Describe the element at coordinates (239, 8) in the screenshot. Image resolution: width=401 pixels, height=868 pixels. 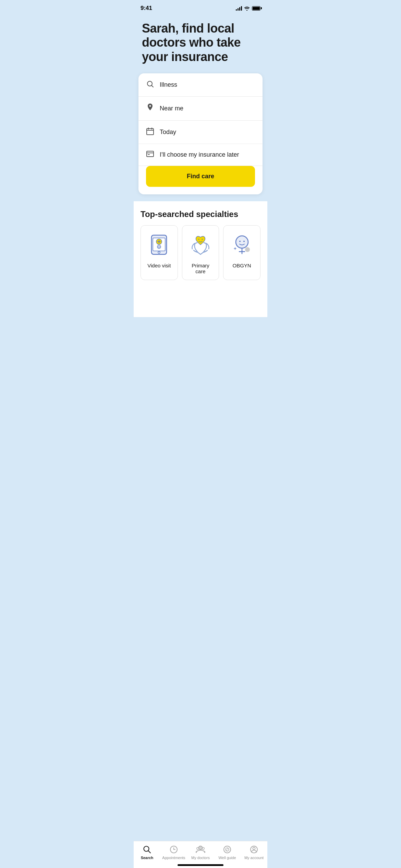
I see `signal-icon` at that location.